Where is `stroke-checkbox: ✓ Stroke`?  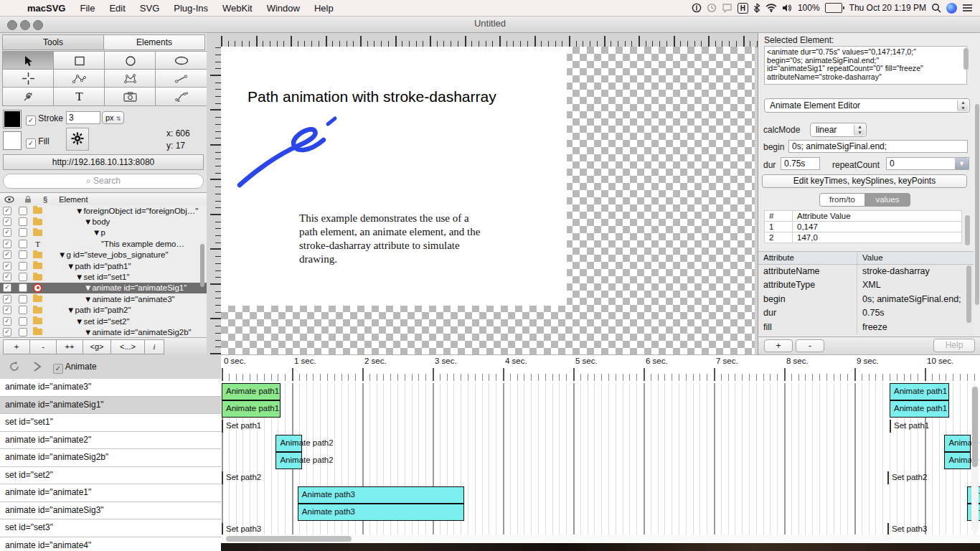 stroke-checkbox: ✓ Stroke is located at coordinates (44, 119).